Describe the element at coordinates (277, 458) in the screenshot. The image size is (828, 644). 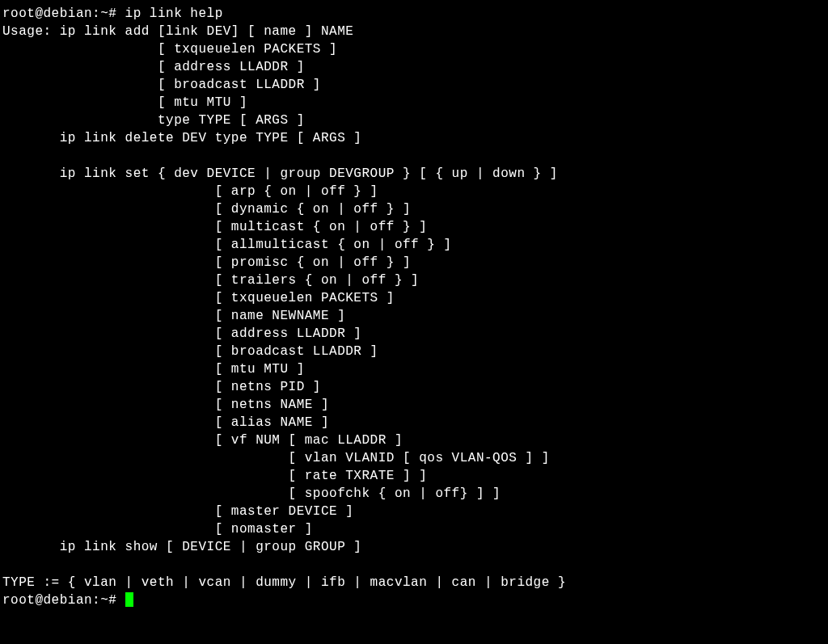
I see `usage-line: [ vlan VLANID [ qos VLAN-QOS ] ]` at that location.